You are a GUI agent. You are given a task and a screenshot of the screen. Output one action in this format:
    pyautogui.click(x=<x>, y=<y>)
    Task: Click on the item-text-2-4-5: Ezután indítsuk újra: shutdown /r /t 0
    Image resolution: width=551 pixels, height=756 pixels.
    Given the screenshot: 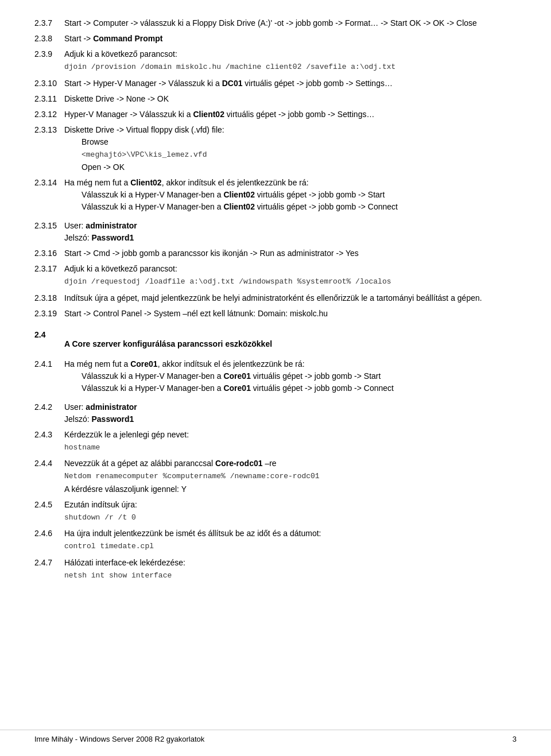 What is the action you would take?
    pyautogui.click(x=290, y=512)
    